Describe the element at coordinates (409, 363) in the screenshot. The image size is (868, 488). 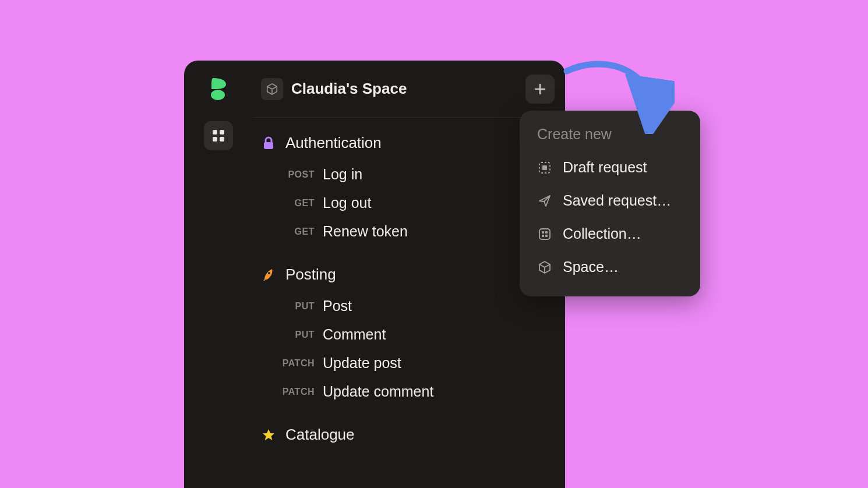
I see `request-row: PATCH Update post` at that location.